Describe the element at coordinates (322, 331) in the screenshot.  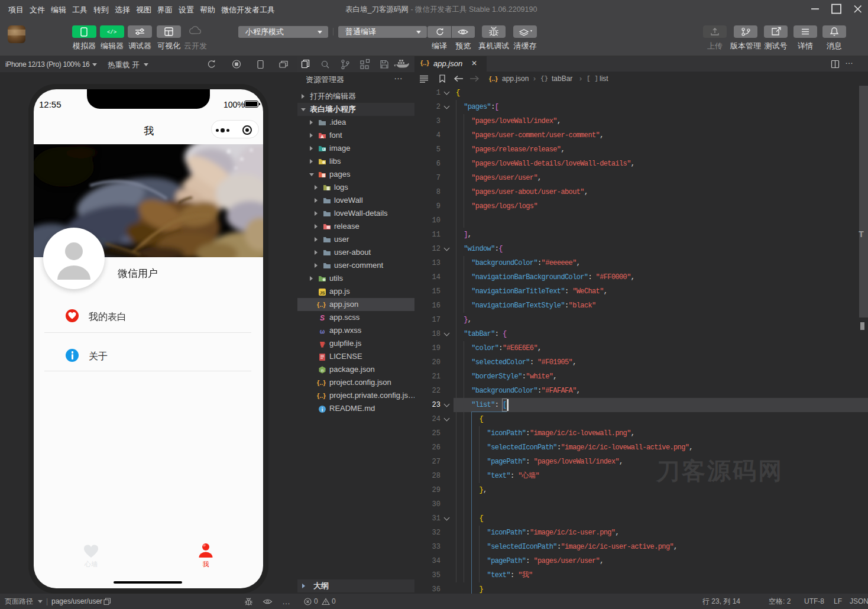
I see `svg-text: ꞷ` at that location.